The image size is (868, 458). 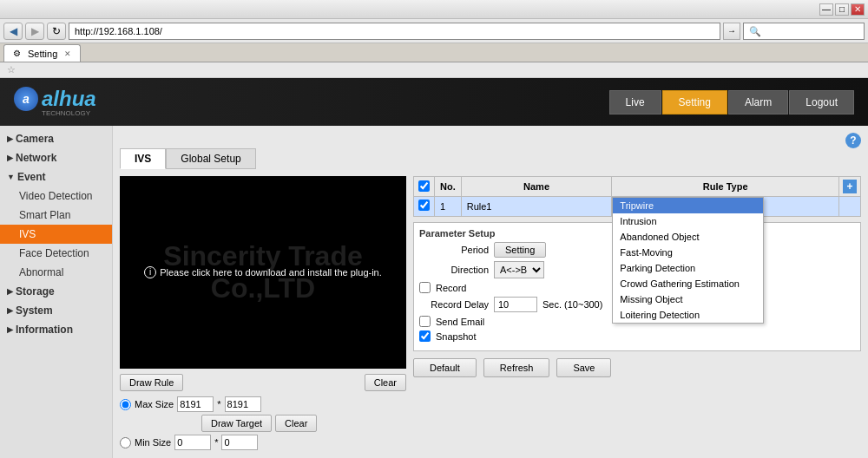 I want to click on clear2-button: Clear, so click(x=296, y=423).